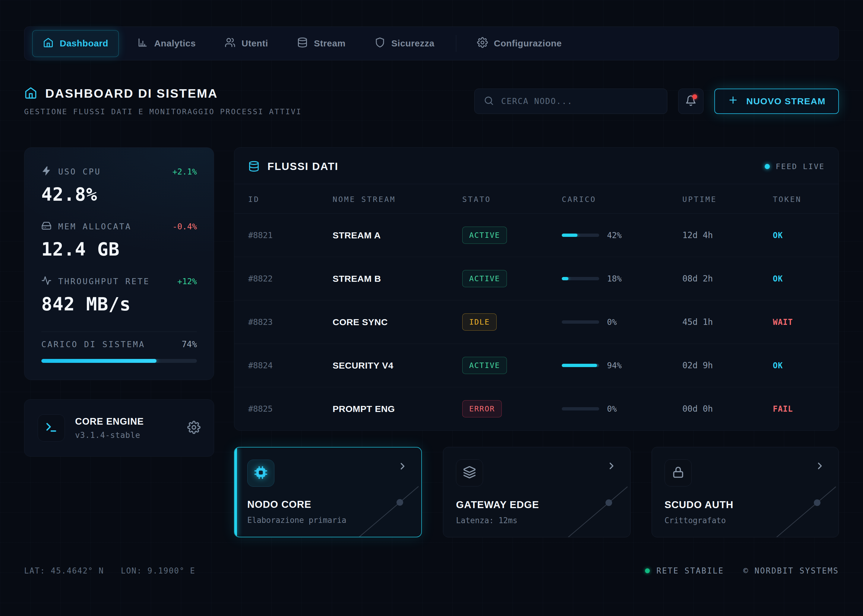  Describe the element at coordinates (622, 366) in the screenshot. I see `load-cell: 94%` at that location.